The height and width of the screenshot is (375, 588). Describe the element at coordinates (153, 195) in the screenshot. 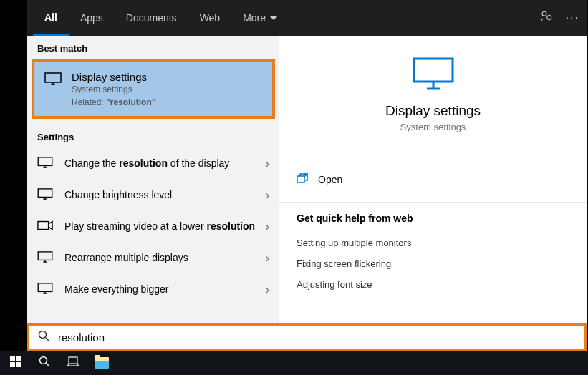

I see `setting-item: Change brightness level›` at that location.